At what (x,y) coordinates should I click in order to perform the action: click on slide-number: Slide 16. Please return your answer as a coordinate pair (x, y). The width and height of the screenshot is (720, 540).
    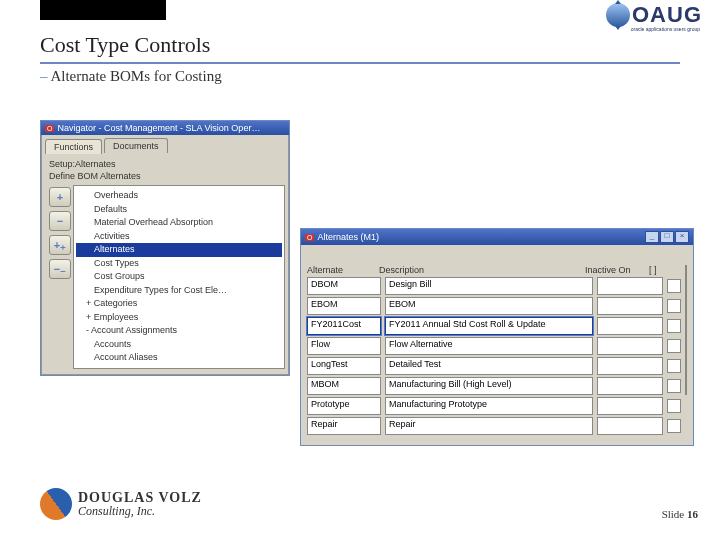
    Looking at the image, I should click on (680, 514).